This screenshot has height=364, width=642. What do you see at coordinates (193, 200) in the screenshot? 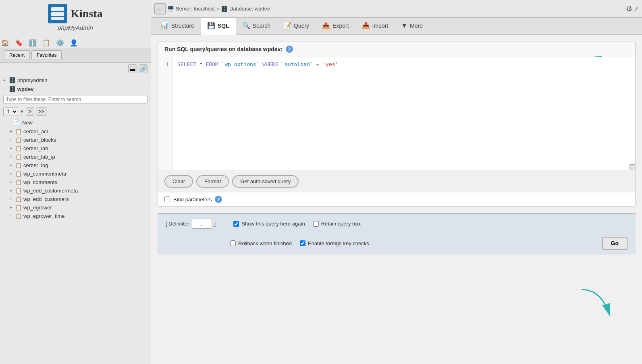
I see `bind-params-label: Bind parameters` at bounding box center [193, 200].